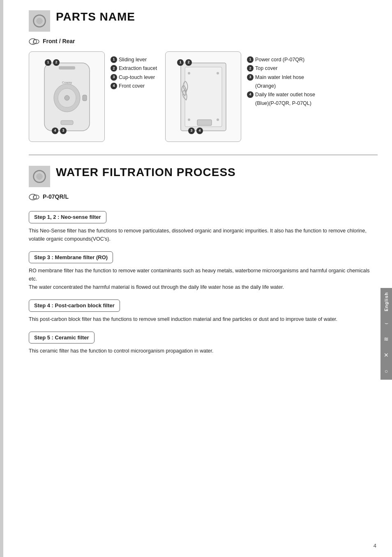  What do you see at coordinates (203, 97) in the screenshot?
I see `rear-device-svg` at bounding box center [203, 97].